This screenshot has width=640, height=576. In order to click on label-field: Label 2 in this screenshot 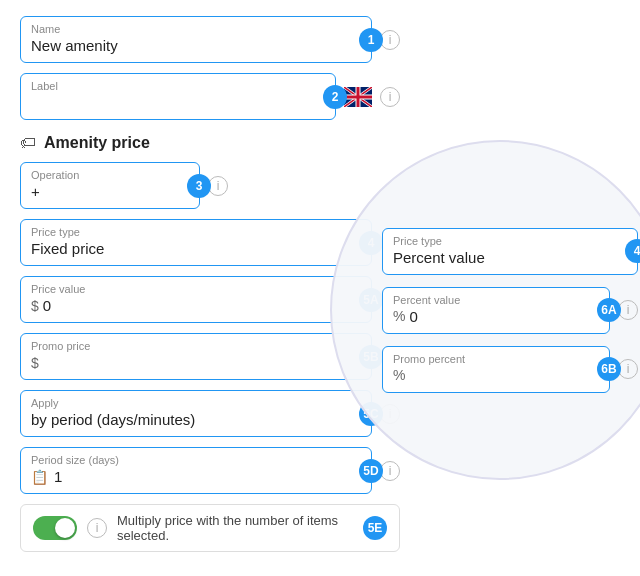, I will do `click(178, 96)`.